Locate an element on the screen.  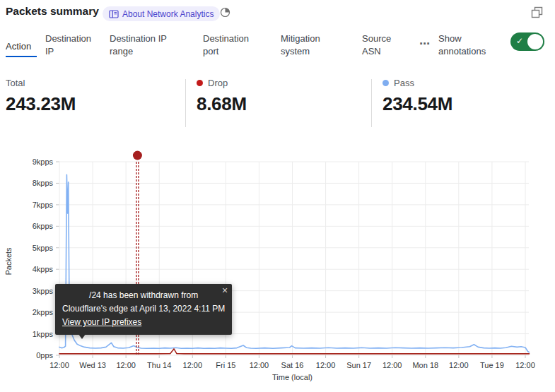
expand-restore-icon is located at coordinates (537, 13).